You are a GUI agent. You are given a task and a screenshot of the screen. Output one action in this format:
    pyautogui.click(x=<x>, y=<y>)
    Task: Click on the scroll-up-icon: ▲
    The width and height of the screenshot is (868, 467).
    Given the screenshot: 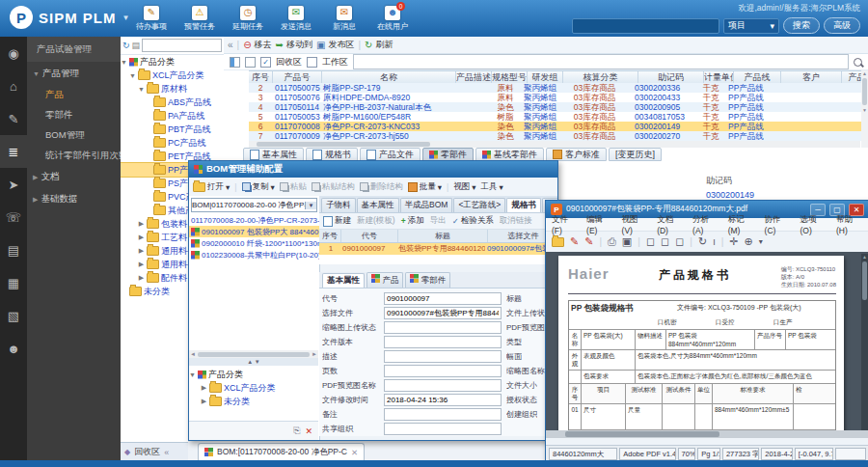 What is the action you would take?
    pyautogui.click(x=864, y=73)
    